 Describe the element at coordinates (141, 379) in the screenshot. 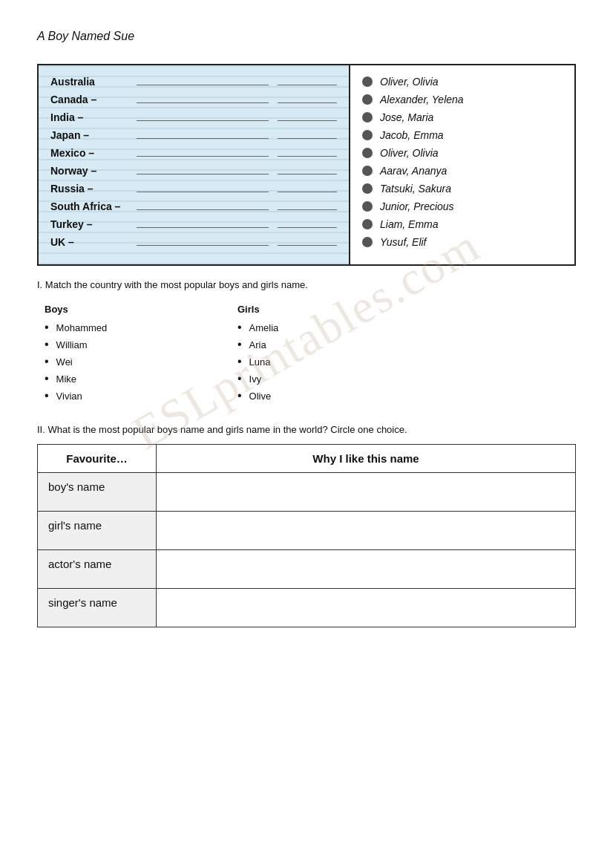

I see `list-item: Mike` at that location.